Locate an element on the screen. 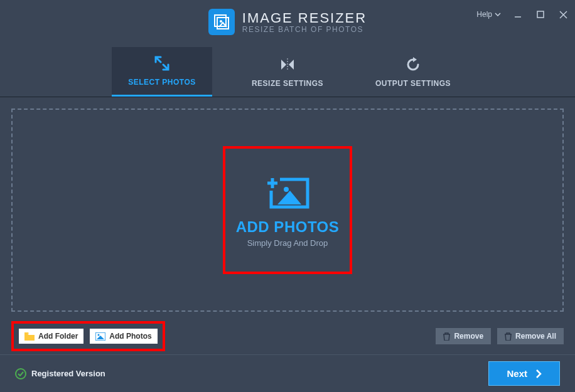 This screenshot has width=575, height=392. add-photos-title: ADD PHOTOS is located at coordinates (288, 227).